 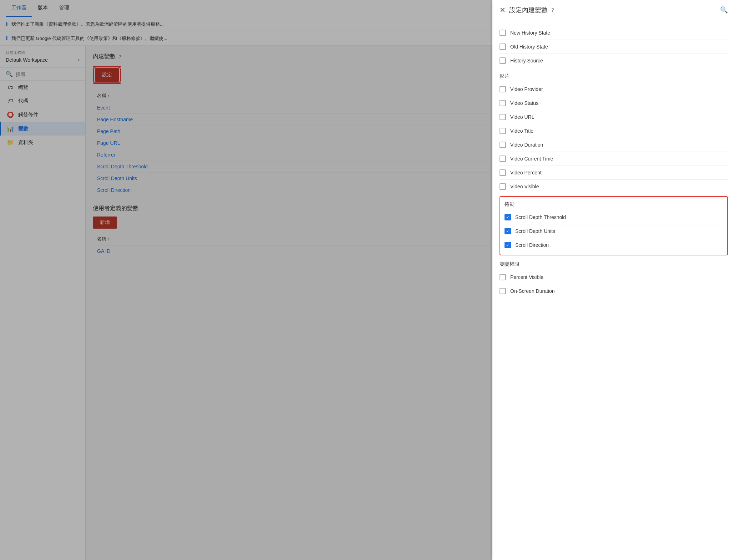 I want to click on visibility-section: Percent Visible On-Screen Duration, so click(x=614, y=284).